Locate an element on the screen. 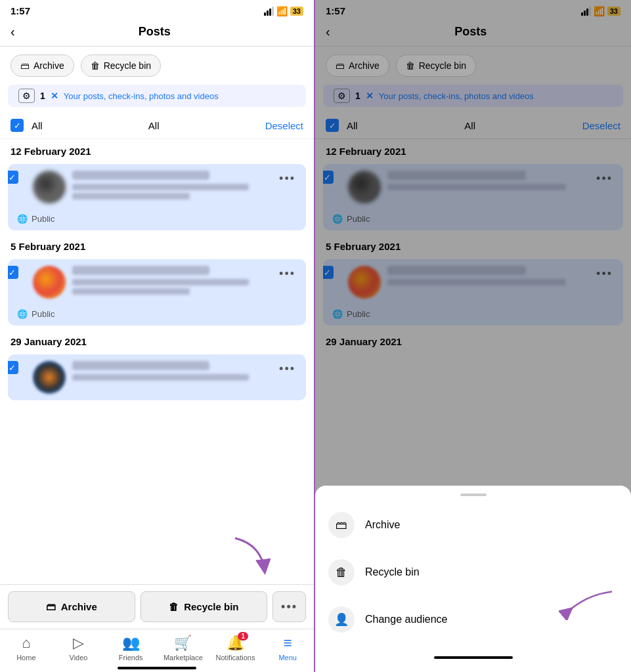  nav-home-left: ⌂ Home is located at coordinates (26, 648).